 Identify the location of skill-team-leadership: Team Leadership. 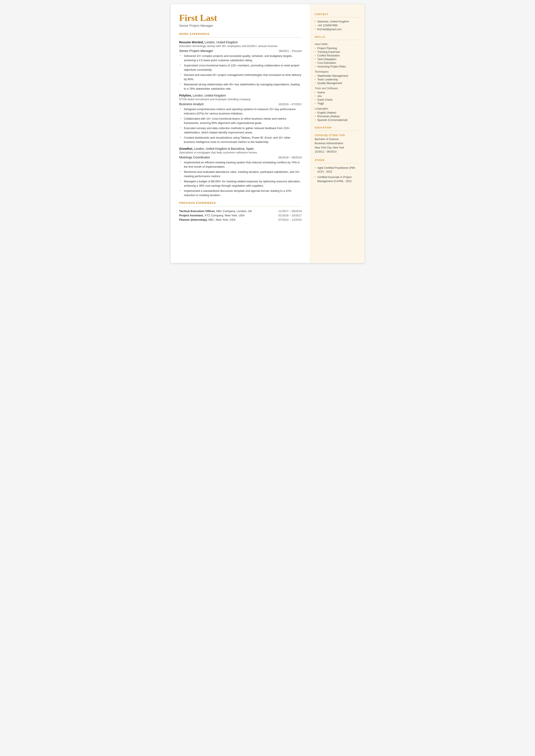
(337, 80).